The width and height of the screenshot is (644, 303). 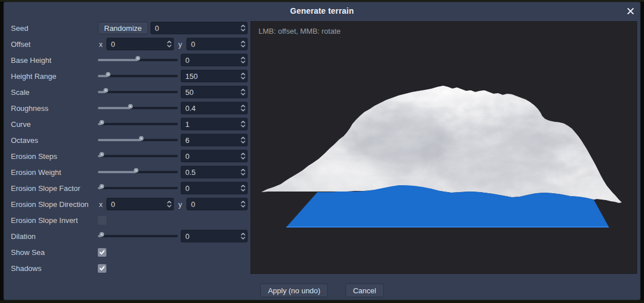 What do you see at coordinates (138, 172) in the screenshot?
I see `erosion-weight-slider` at bounding box center [138, 172].